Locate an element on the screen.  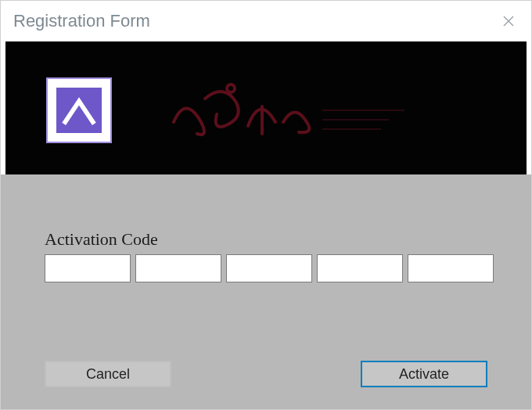
activation-code-group is located at coordinates (266, 268).